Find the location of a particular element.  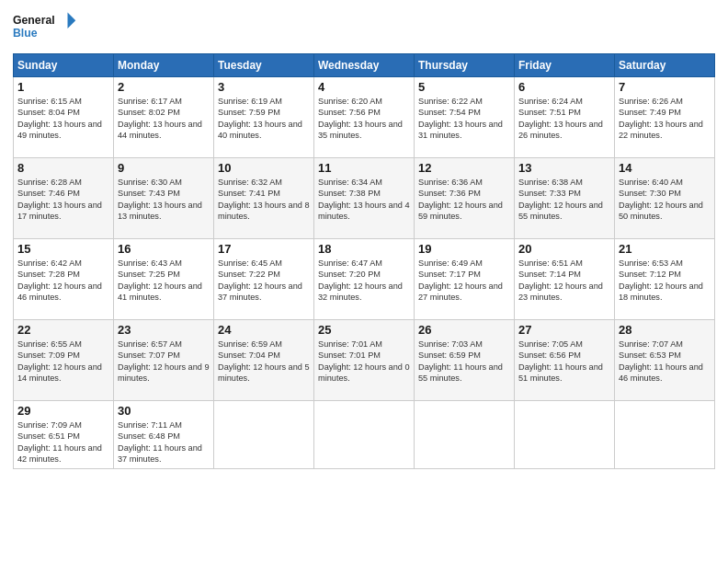

day-info: Sunrise: 7:07 AM Sunset: 6:53 PM Dayligh… is located at coordinates (665, 362).